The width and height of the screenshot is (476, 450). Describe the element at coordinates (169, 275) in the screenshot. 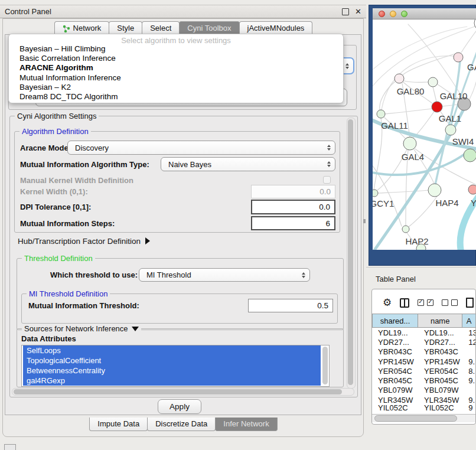

I see `which-threshold-value: MI Threshold` at that location.